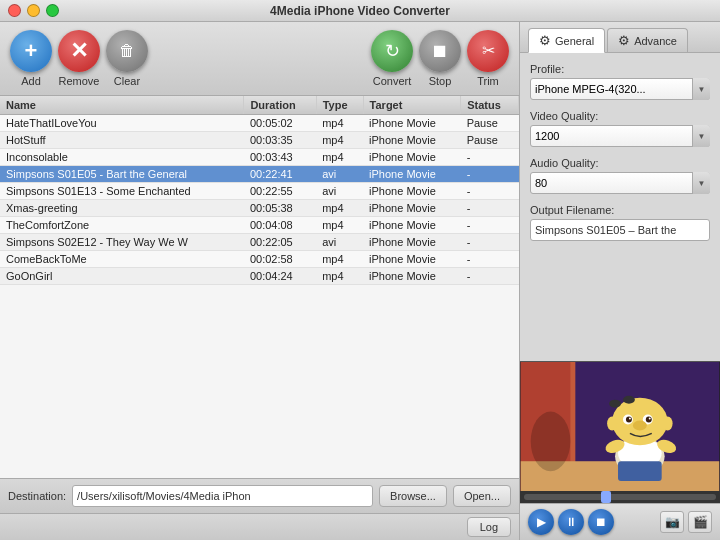 This screenshot has width=720, height=540. What do you see at coordinates (260, 140) in the screenshot?
I see `table-row: HotStuff00:03:35mp4iPhone MoviePause` at bounding box center [260, 140].